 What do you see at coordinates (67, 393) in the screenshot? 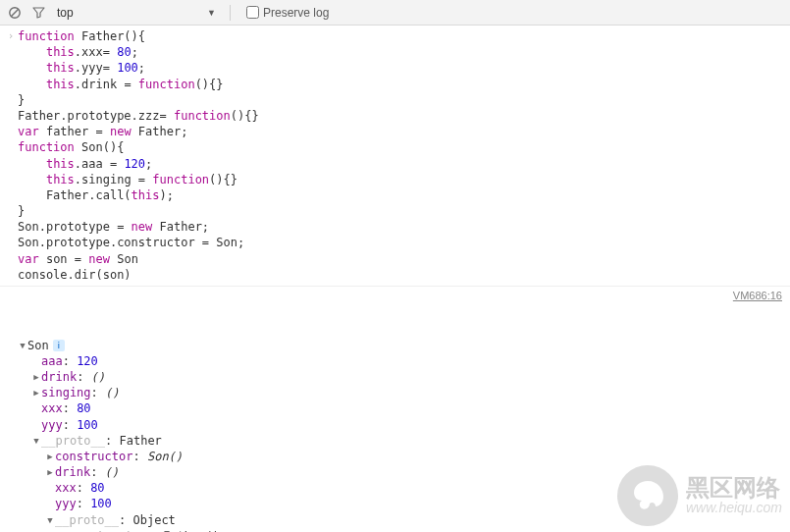
I see `property-name: singing` at bounding box center [67, 393].